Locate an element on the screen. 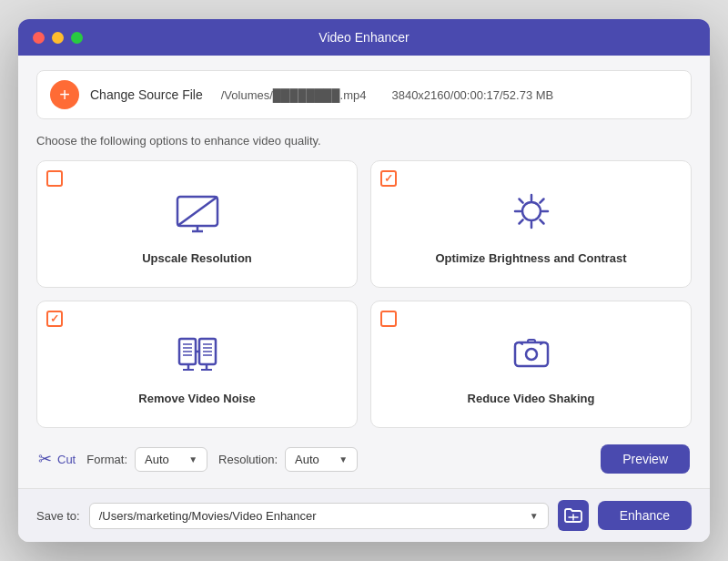  checkbox-shake is located at coordinates (389, 319).